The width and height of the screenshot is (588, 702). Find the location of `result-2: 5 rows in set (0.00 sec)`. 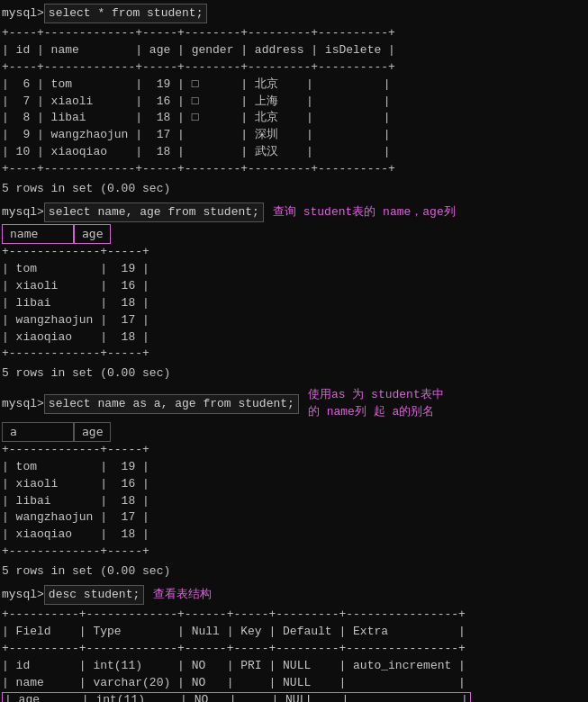

result-2: 5 rows in set (0.00 sec) is located at coordinates (294, 374).